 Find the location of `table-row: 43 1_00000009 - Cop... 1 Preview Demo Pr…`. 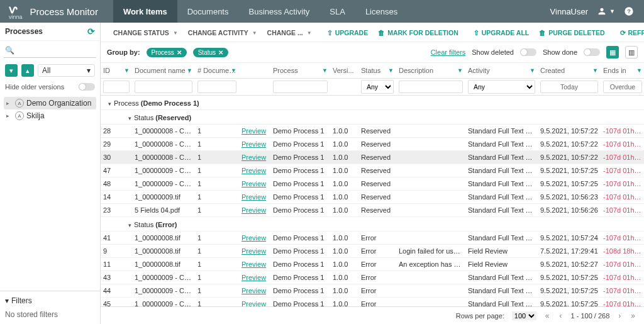

table-row: 43 1_00000009 - Cop... 1 Preview Demo Pr… is located at coordinates (372, 278).